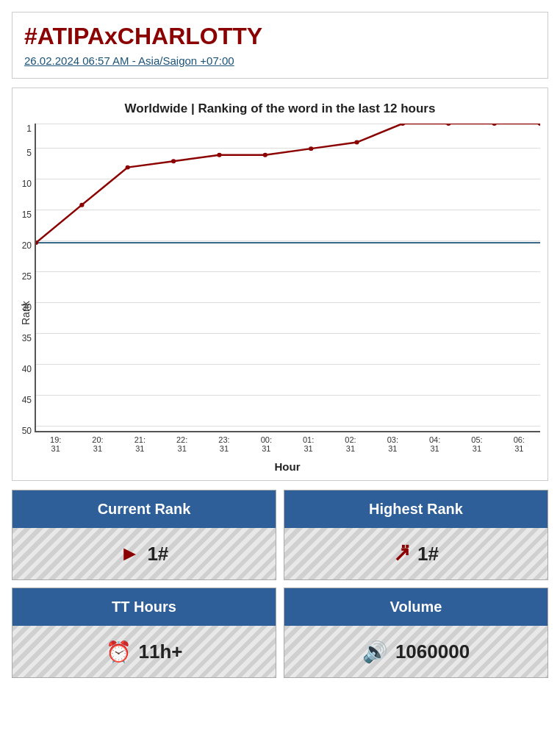 The height and width of the screenshot is (753, 560). What do you see at coordinates (97, 444) in the screenshot?
I see `x-label-1: 20:31` at bounding box center [97, 444].